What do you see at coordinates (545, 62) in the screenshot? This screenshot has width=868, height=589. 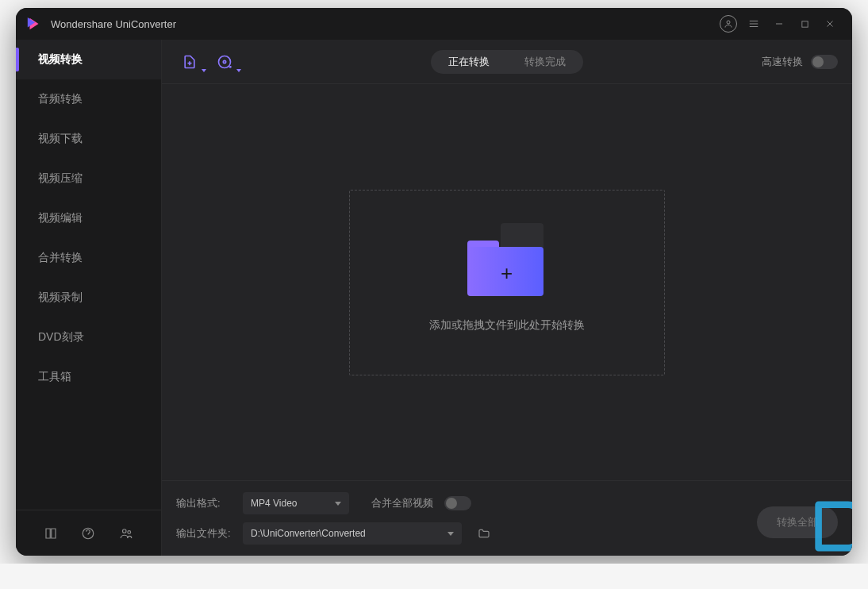 I see `tab-label: 转换完成` at bounding box center [545, 62].